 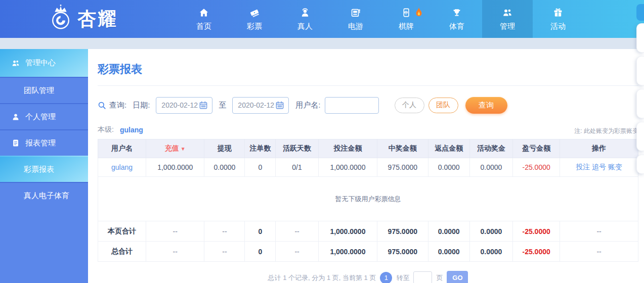 What do you see at coordinates (122, 252) in the screenshot?
I see `totals-label: 总合计` at bounding box center [122, 252].